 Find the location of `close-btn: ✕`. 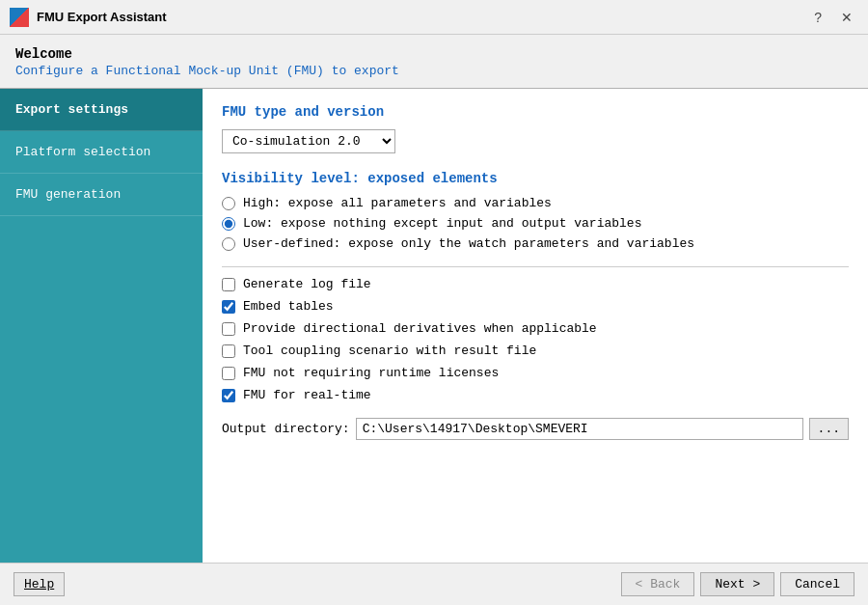

close-btn: ✕ is located at coordinates (847, 17).